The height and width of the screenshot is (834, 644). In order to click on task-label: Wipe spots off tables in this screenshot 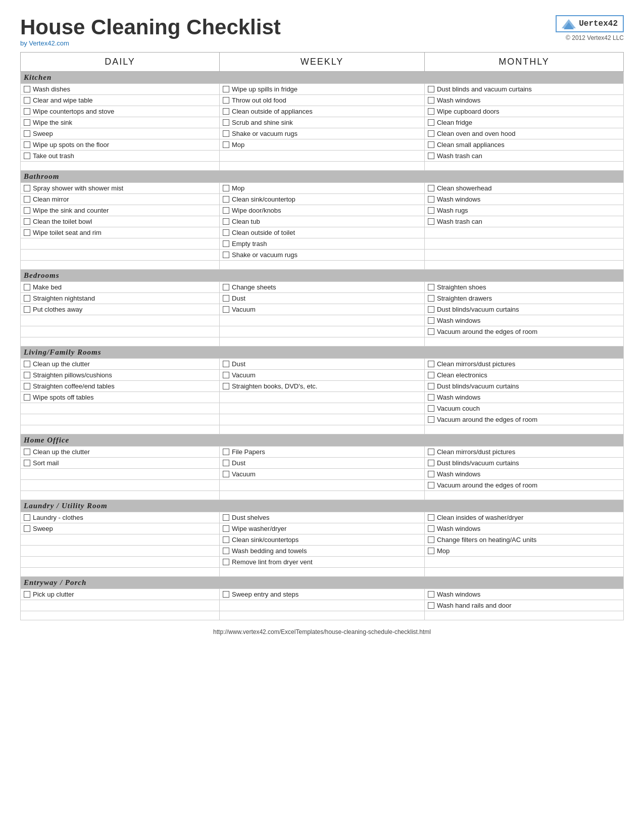, I will do `click(63, 397)`.